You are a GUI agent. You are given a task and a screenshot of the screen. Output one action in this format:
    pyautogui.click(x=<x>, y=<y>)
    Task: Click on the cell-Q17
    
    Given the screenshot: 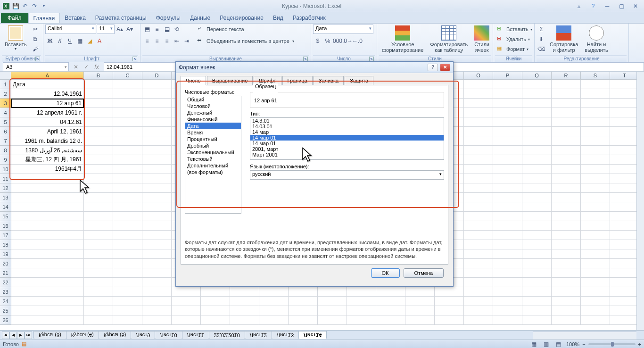 What is the action you would take?
    pyautogui.click(x=537, y=235)
    